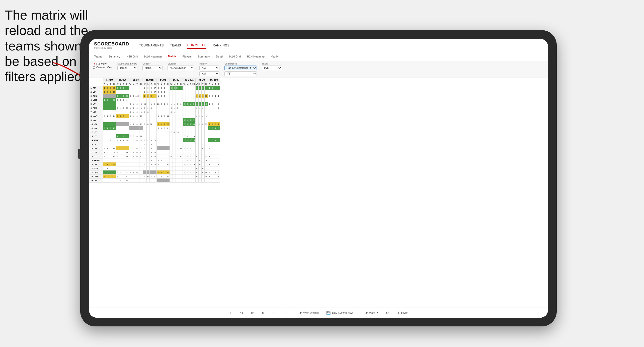 The width and height of the screenshot is (644, 347). What do you see at coordinates (272, 64) in the screenshot?
I see `team-label: Team` at bounding box center [272, 64].